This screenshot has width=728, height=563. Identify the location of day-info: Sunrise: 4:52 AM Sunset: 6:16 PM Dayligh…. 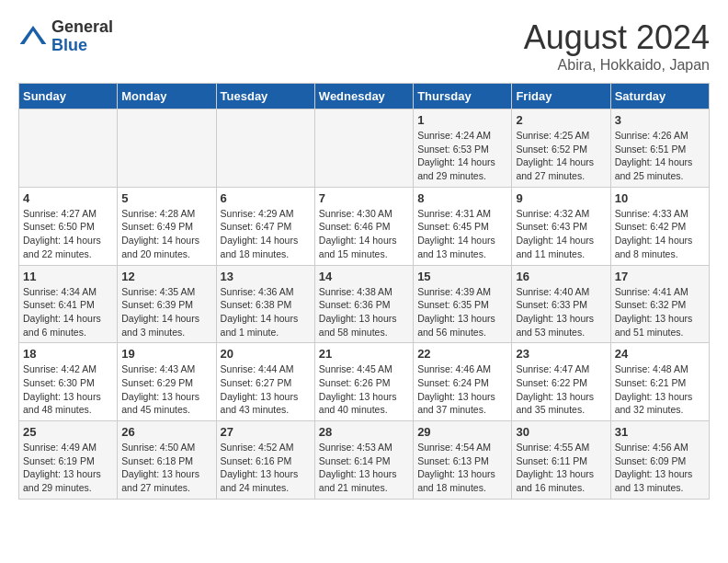
(266, 467).